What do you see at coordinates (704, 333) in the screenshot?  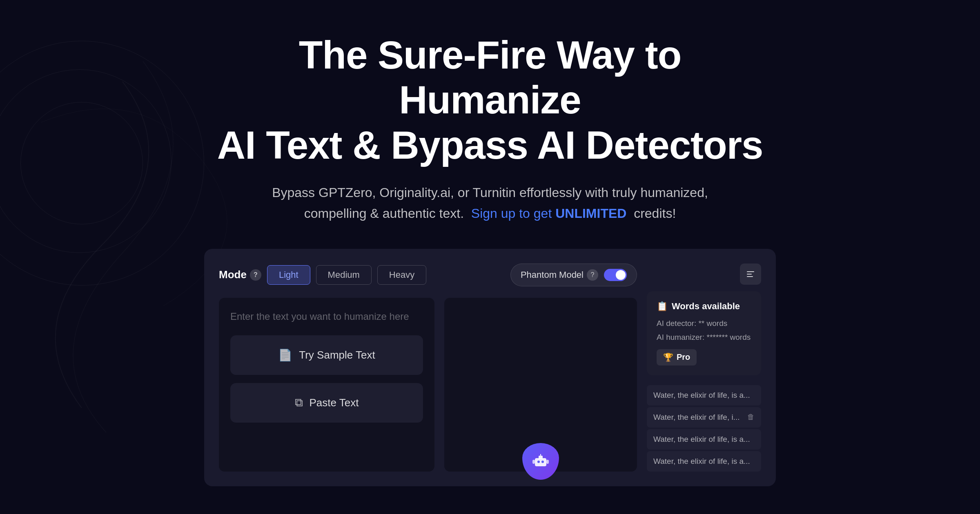 I see `words-card: 📋 Words available AI detector: ** words …` at bounding box center [704, 333].